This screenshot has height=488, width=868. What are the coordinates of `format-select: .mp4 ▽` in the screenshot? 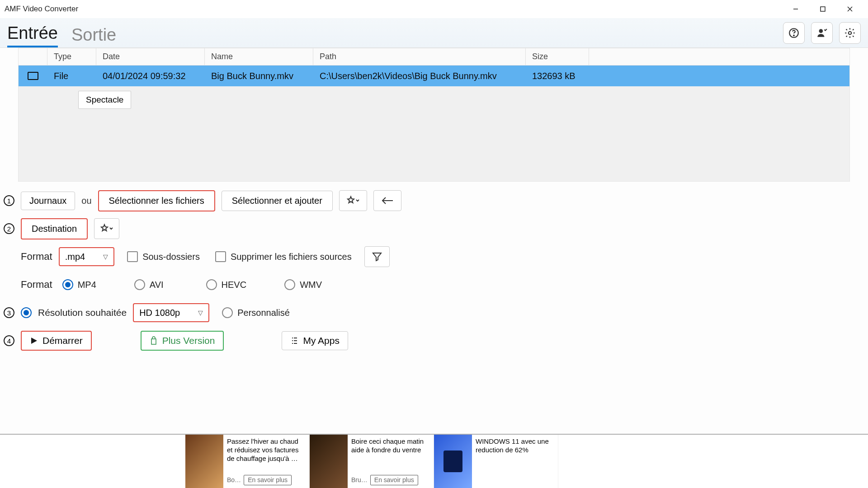 It's located at (87, 257).